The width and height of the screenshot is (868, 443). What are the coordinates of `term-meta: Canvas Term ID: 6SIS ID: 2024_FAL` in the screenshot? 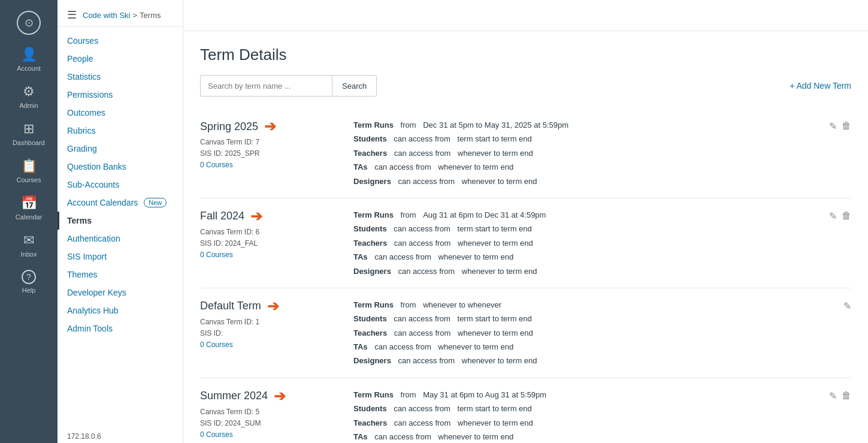 It's located at (272, 238).